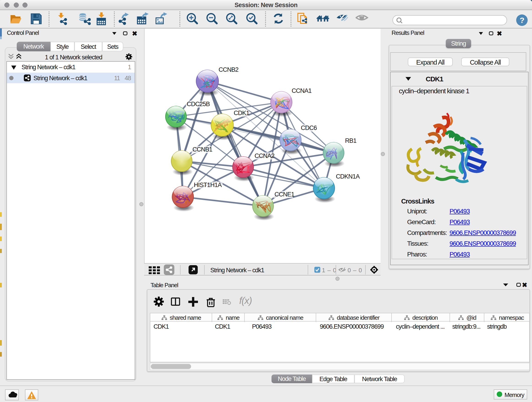  Describe the element at coordinates (351, 141) in the screenshot. I see `svg-text: RB1` at that location.